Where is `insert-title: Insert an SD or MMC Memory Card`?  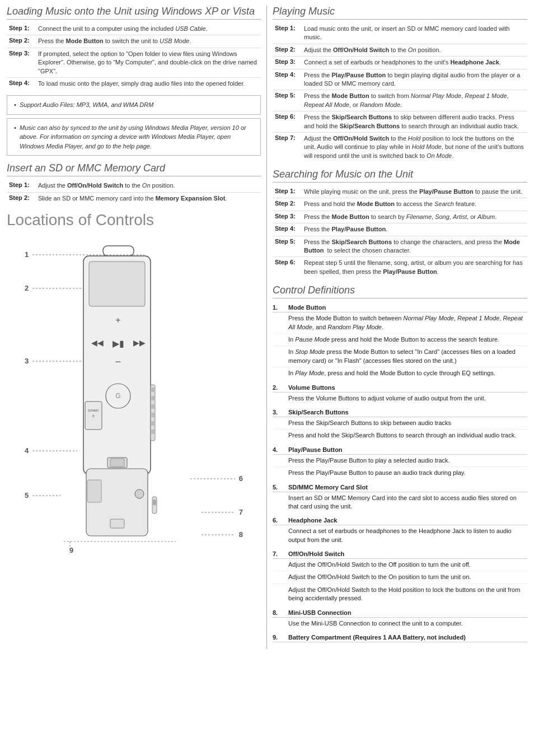
insert-title: Insert an SD or MMC Memory Card is located at coordinates (134, 169).